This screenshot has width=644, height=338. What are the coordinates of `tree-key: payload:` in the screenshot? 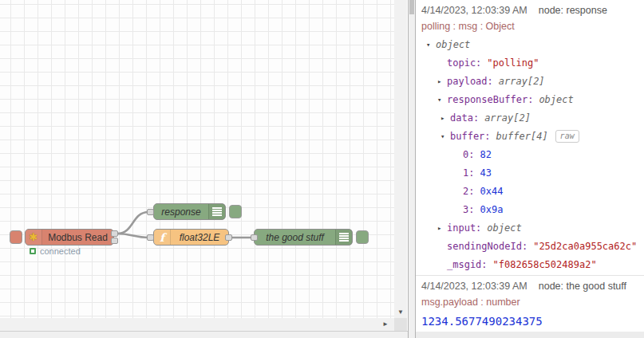 It's located at (470, 81).